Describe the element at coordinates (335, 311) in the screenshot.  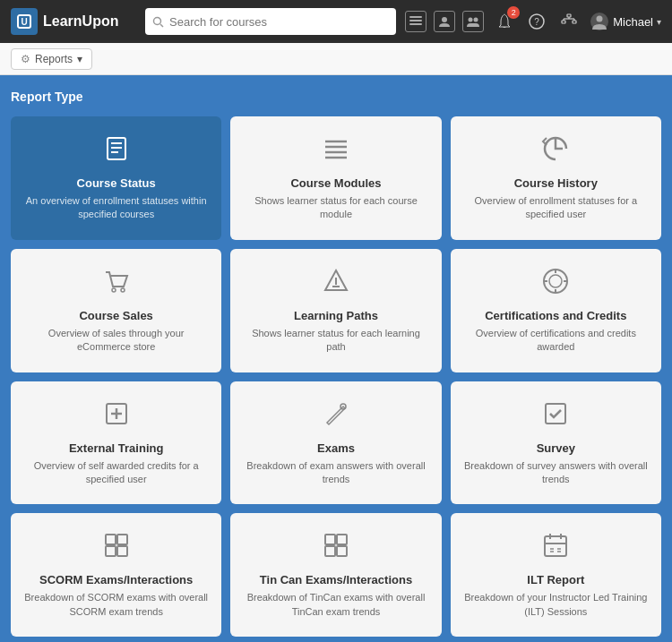
I see `card-learning-paths: Learning Paths Shows learner status for …` at that location.